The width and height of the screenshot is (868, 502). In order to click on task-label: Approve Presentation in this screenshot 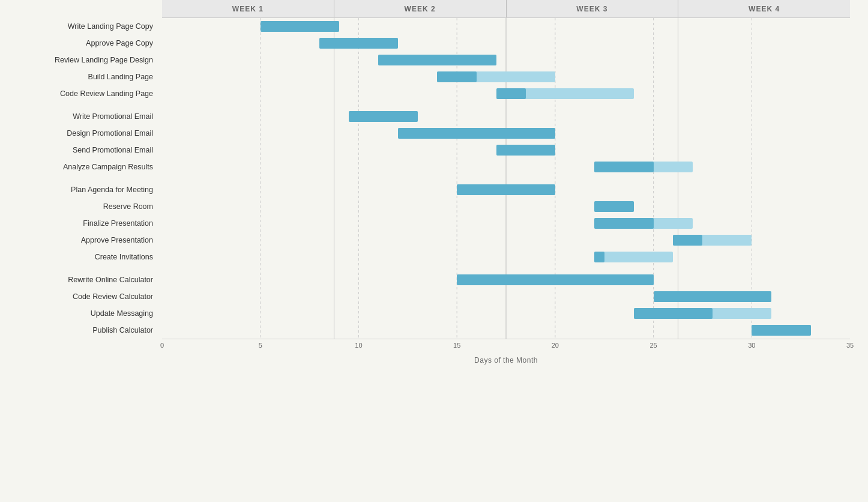, I will do `click(79, 240)`.